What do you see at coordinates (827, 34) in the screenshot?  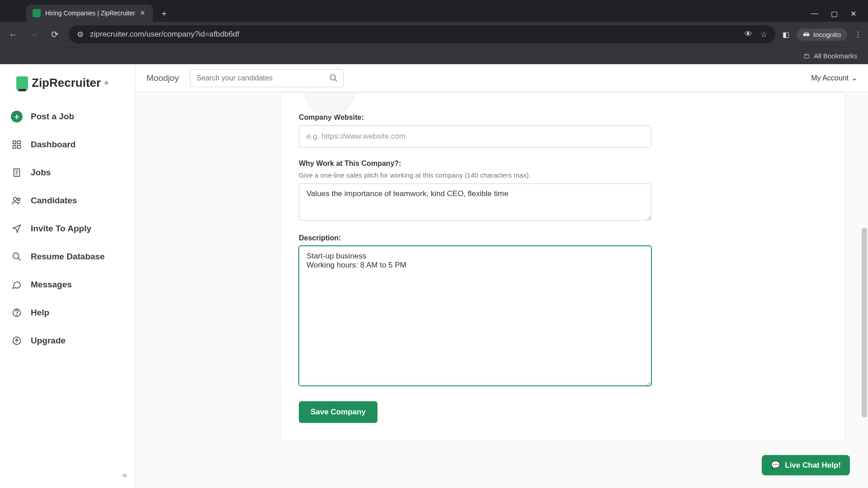 I see `incognito-label: Incognito` at bounding box center [827, 34].